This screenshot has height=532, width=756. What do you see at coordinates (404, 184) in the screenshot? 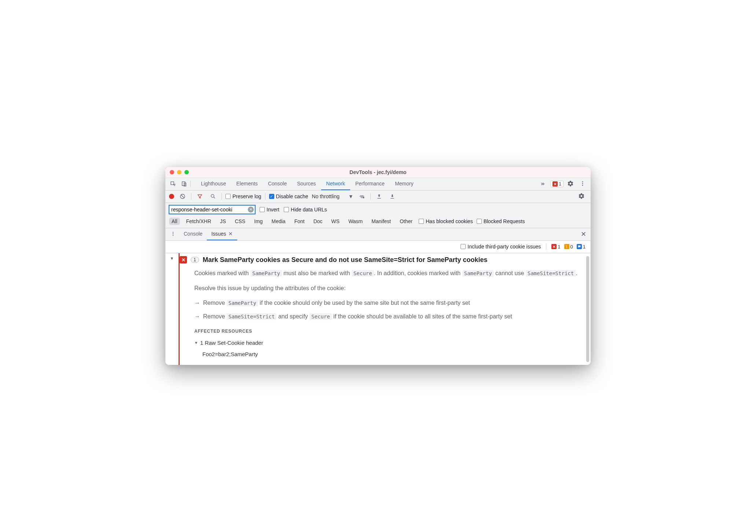
I see `tab-memory: Memory` at bounding box center [404, 184].